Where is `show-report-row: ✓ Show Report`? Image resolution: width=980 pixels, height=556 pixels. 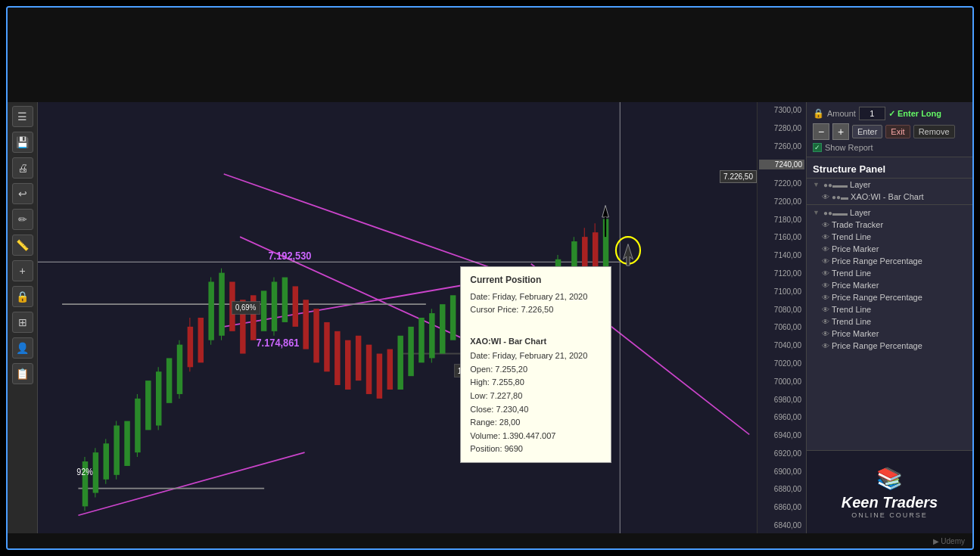 show-report-row: ✓ Show Report is located at coordinates (890, 148).